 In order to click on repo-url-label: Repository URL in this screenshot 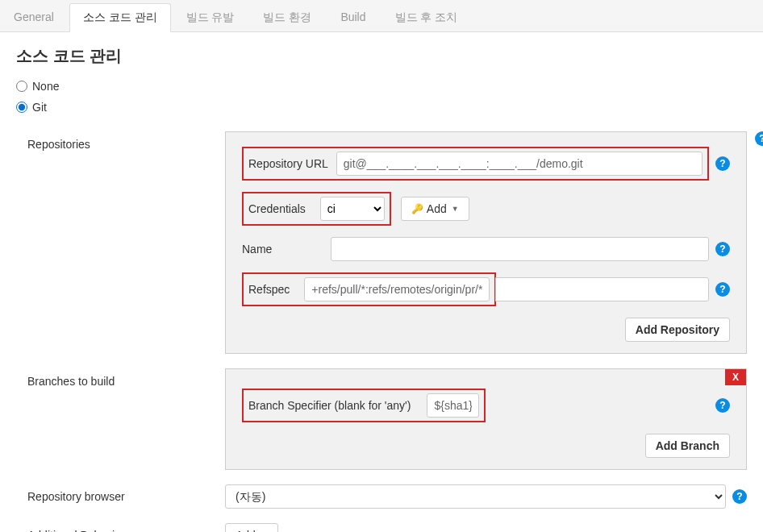, I will do `click(289, 164)`.